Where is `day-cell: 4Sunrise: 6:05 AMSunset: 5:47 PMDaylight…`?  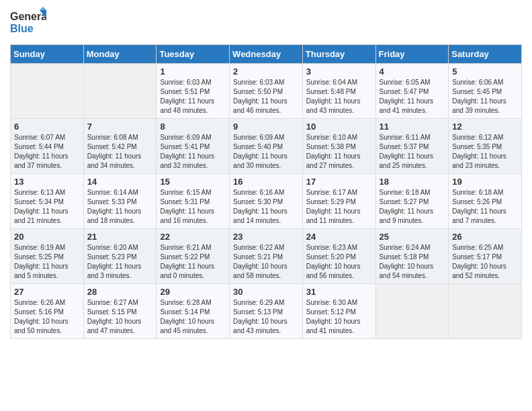 day-cell: 4Sunrise: 6:05 AMSunset: 5:47 PMDaylight… is located at coordinates (412, 91).